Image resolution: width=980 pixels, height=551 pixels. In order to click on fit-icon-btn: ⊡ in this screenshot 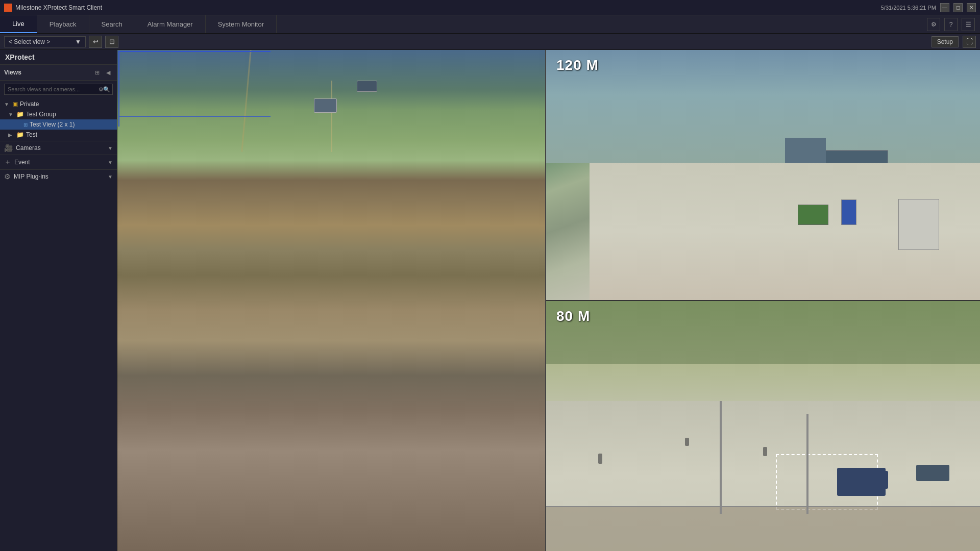, I will do `click(112, 42)`.